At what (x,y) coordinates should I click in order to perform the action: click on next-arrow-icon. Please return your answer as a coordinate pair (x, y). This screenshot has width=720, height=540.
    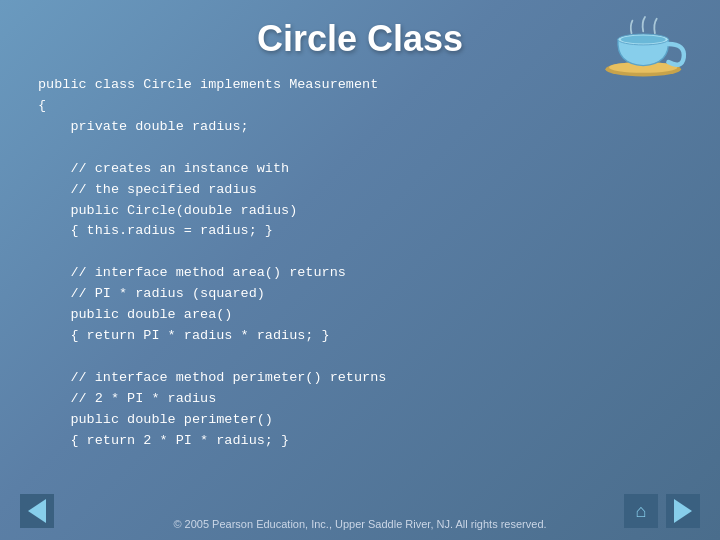
    Looking at the image, I should click on (683, 511).